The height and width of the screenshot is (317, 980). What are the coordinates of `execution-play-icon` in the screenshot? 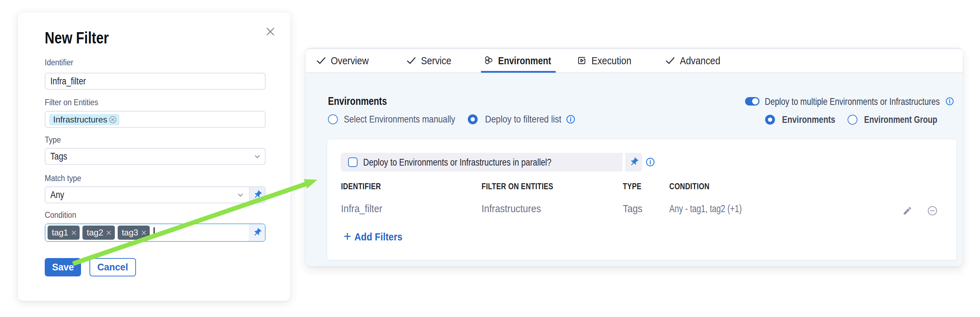 It's located at (582, 60).